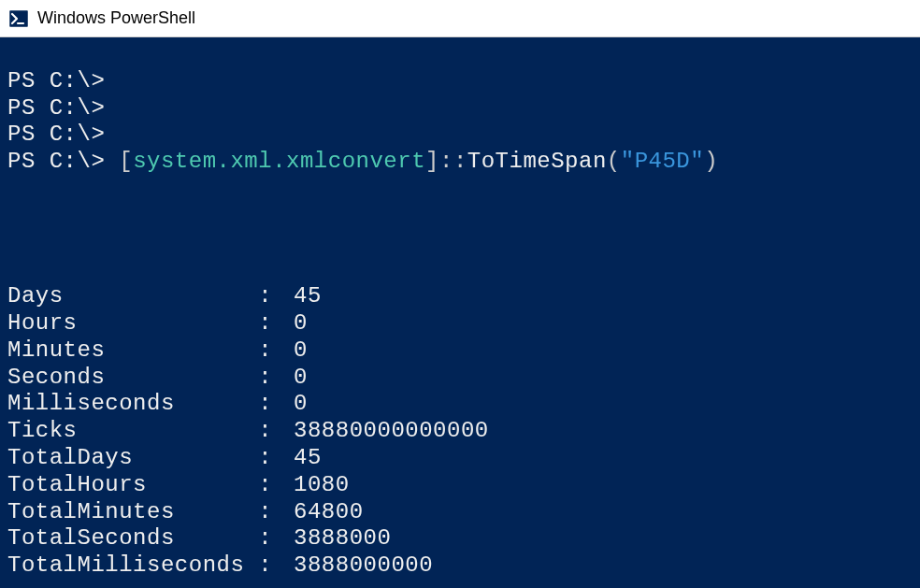 The image size is (920, 588). I want to click on command-paren-open: (, so click(613, 161).